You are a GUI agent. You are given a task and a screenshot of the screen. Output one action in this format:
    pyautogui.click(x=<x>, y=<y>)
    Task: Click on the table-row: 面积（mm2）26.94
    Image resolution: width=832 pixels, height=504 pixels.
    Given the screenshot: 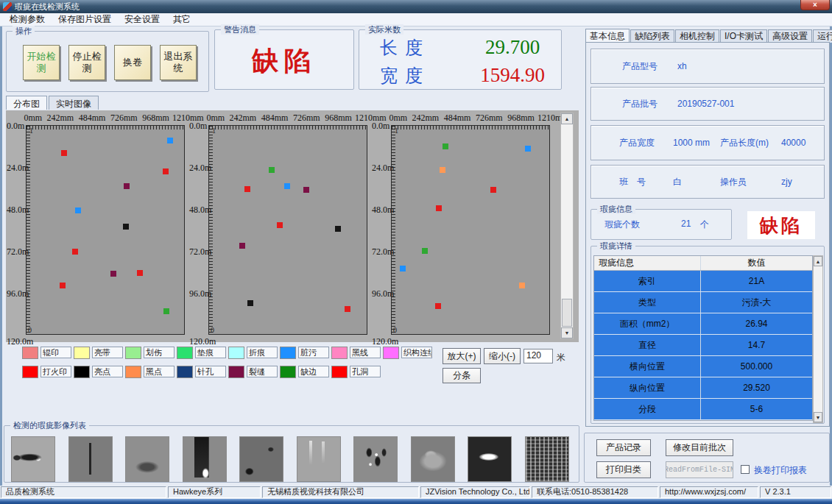 What is the action you would take?
    pyautogui.click(x=703, y=324)
    